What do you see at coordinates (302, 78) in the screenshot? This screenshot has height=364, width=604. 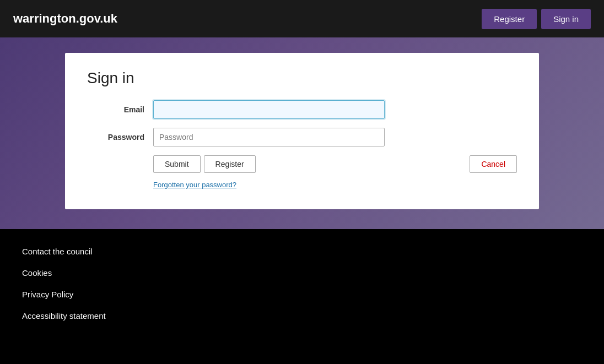 I see `page-title: Sign in` at bounding box center [302, 78].